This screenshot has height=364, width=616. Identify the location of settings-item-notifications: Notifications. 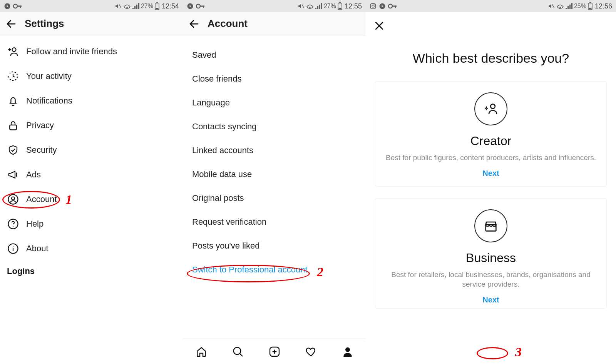
(92, 101).